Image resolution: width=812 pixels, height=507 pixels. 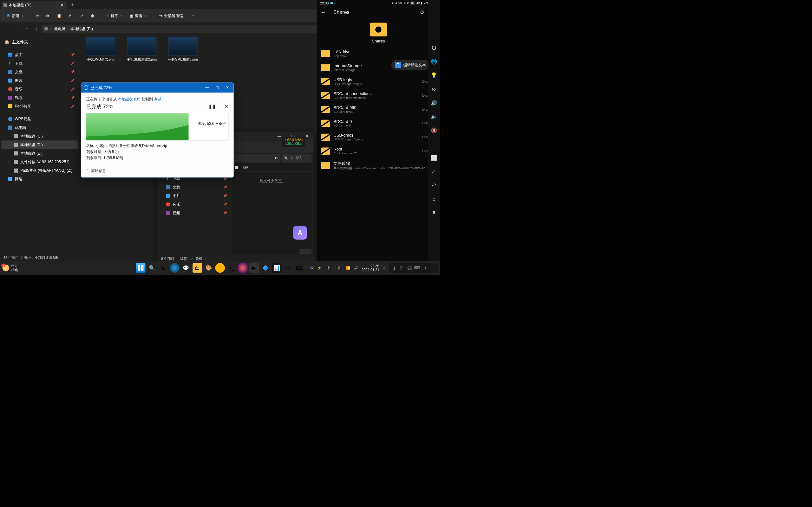 What do you see at coordinates (26, 29) in the screenshot?
I see `nav-history-button: ▾` at bounding box center [26, 29].